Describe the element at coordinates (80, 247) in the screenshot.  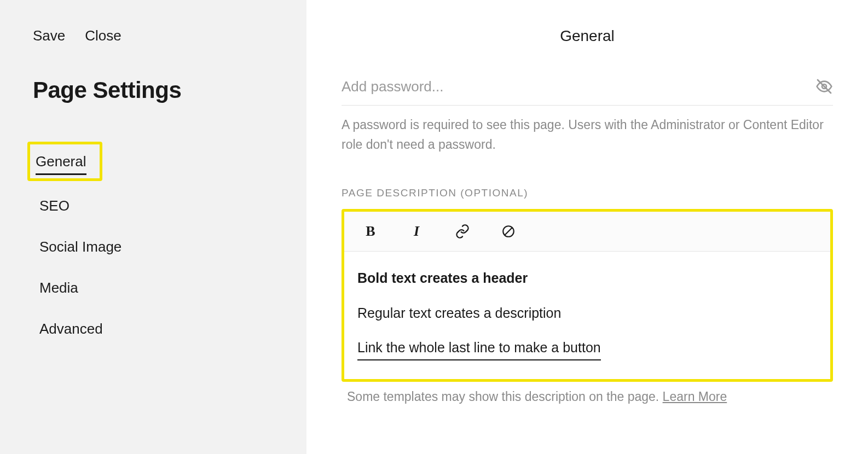
I see `nav-item-social-image: Social Image` at that location.